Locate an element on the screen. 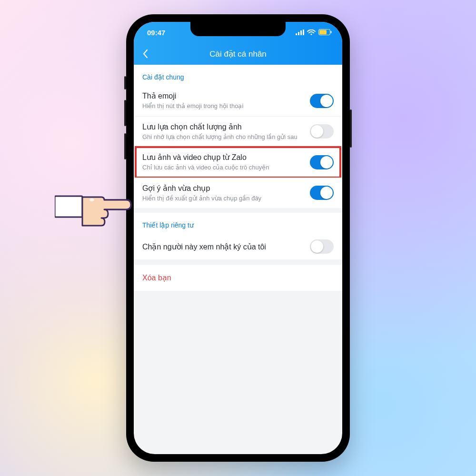 The width and height of the screenshot is (476, 476). row-texts: Chặn người này xem nhật ký của tôi is located at coordinates (226, 247).